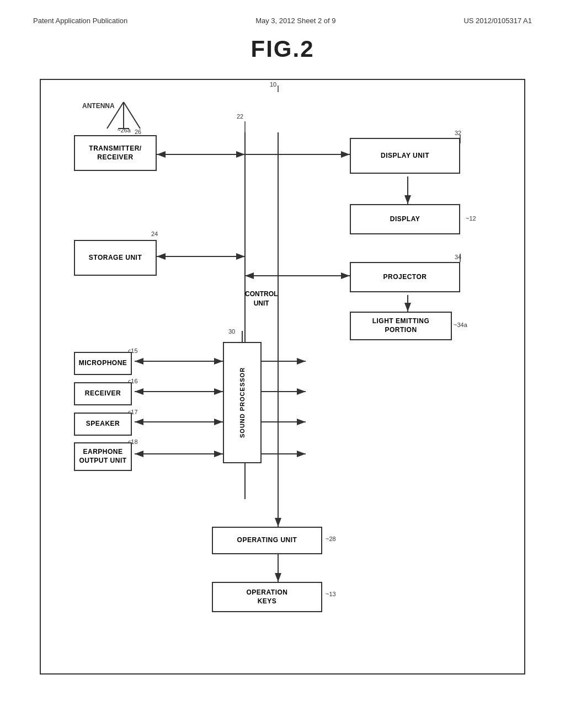  Describe the element at coordinates (331, 539) in the screenshot. I see `label-28: ~28` at that location.